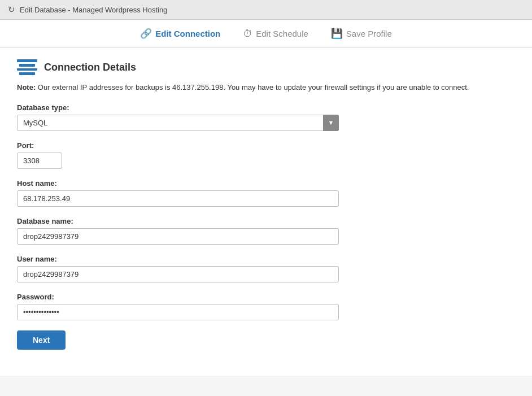 Image resolution: width=532 pixels, height=396 pixels. I want to click on nav-edit-connection: 🔗 Edit Connection, so click(180, 34).